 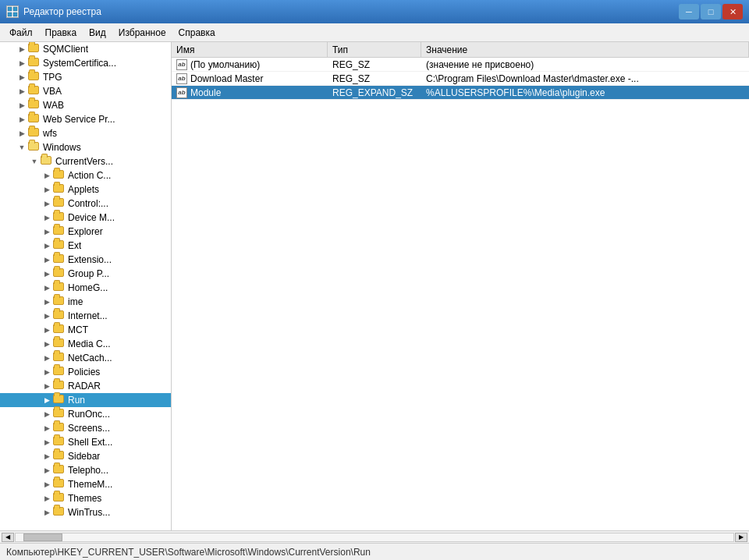 What do you see at coordinates (86, 358) in the screenshot?
I see `tree-node-netcach: ▶NetCach...` at bounding box center [86, 358].